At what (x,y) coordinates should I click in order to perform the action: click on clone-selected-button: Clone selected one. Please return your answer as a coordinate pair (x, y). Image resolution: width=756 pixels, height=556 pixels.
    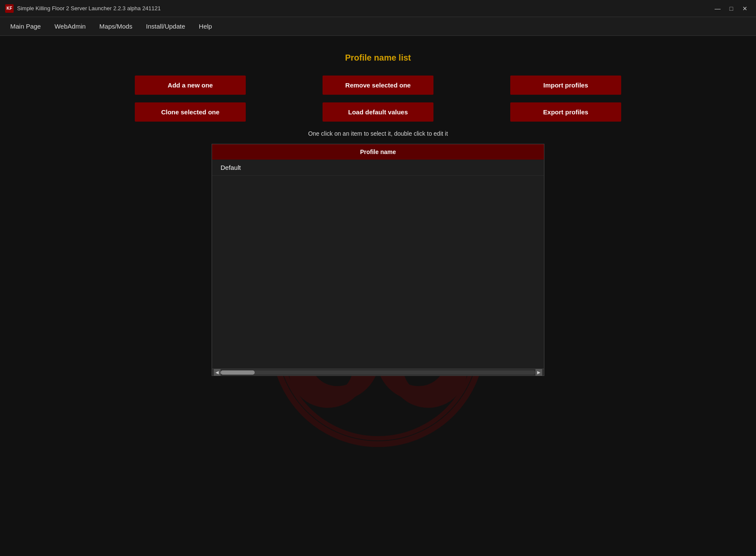
    Looking at the image, I should click on (190, 112).